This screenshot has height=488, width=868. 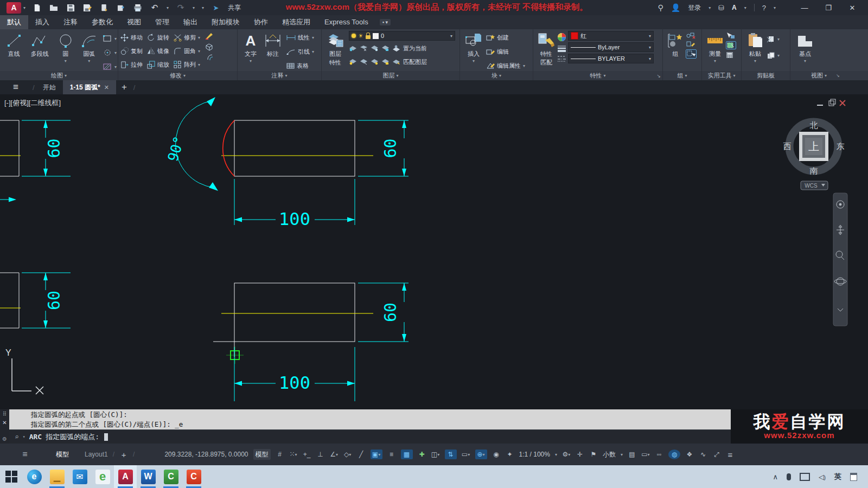 I want to click on leader-dropdown-icon: ▾, so click(x=313, y=52).